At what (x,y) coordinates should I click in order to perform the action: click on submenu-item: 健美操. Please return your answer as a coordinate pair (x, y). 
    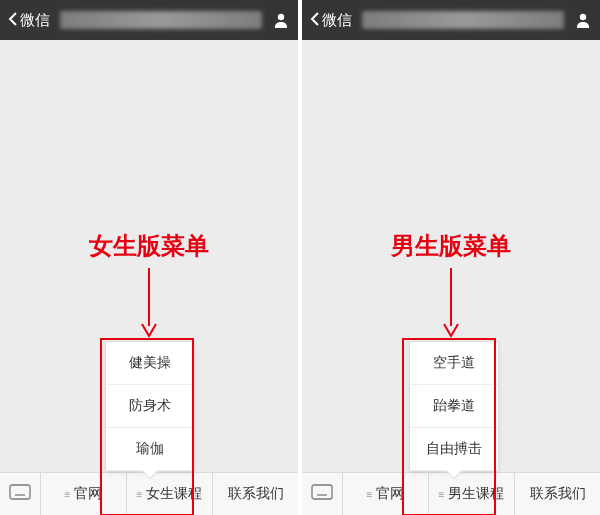
    Looking at the image, I should click on (150, 364).